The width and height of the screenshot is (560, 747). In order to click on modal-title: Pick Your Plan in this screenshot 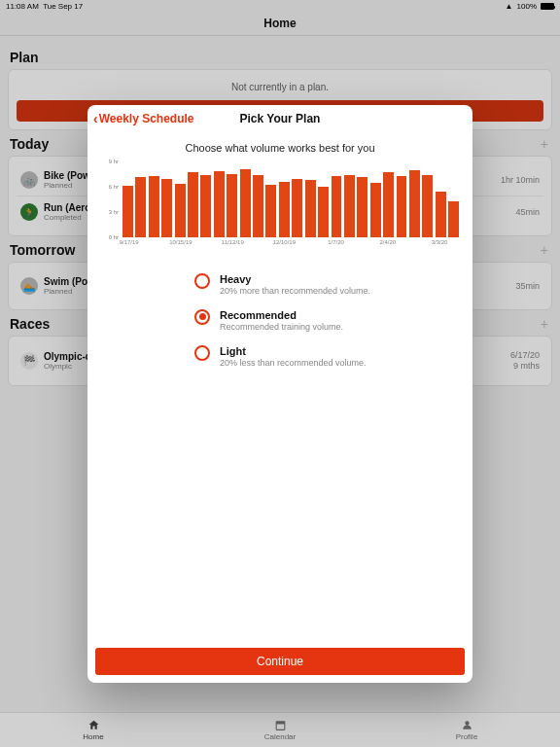, I will do `click(280, 119)`.